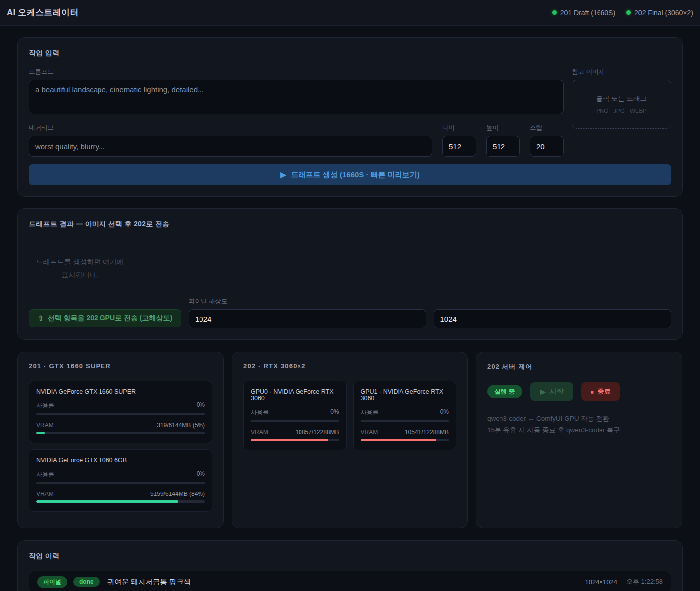 This screenshot has width=700, height=591. What do you see at coordinates (579, 430) in the screenshot?
I see `server-note-line2: 15분 유휴 시 자동 종료 후 qwen3-coder 복구` at bounding box center [579, 430].